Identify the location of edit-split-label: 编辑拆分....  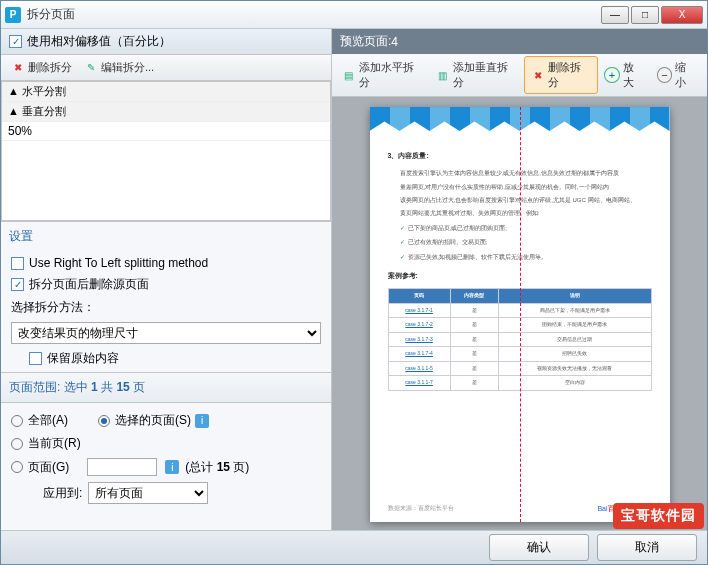
(128, 68).